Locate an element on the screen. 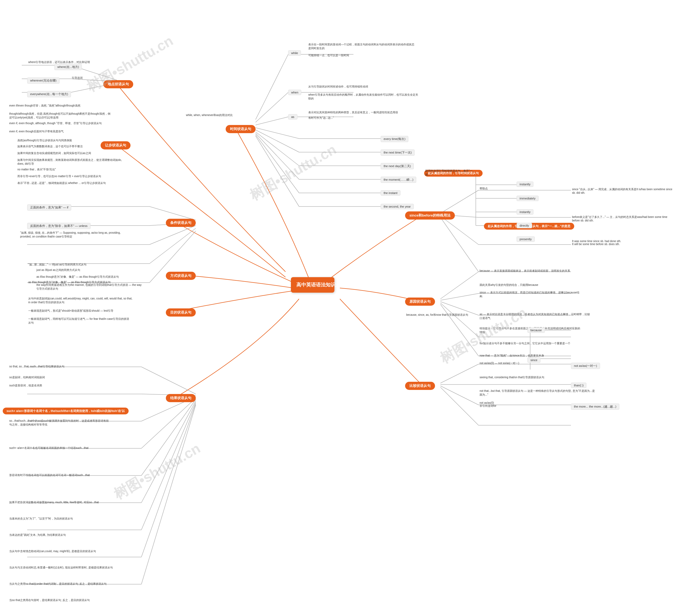 The height and width of the screenshot is (616, 696). result-so-desc: so是副词，结构相对词组副词 is located at coordinates (27, 377).